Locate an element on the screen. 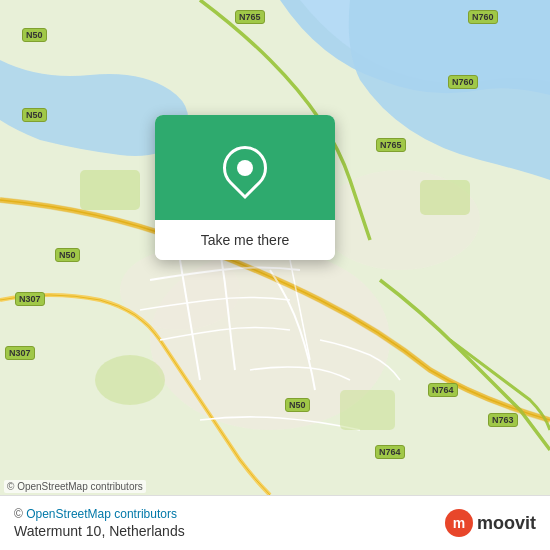  osm-copyright-text: © is located at coordinates (18, 514).